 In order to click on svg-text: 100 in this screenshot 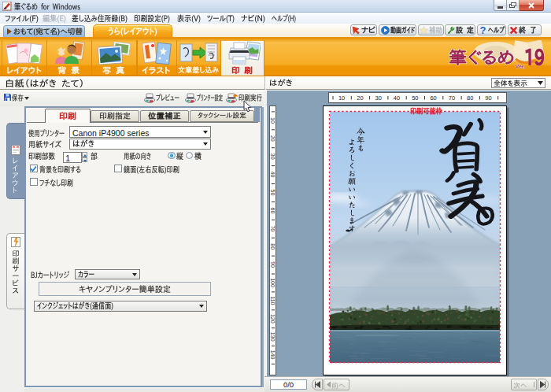, I will do `click(272, 283)`.